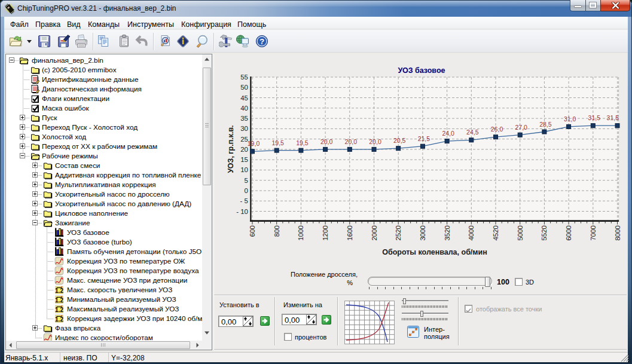 The width and height of the screenshot is (632, 364). What do you see at coordinates (544, 233) in the screenshot?
I see `svg-text: 5520` at bounding box center [544, 233].